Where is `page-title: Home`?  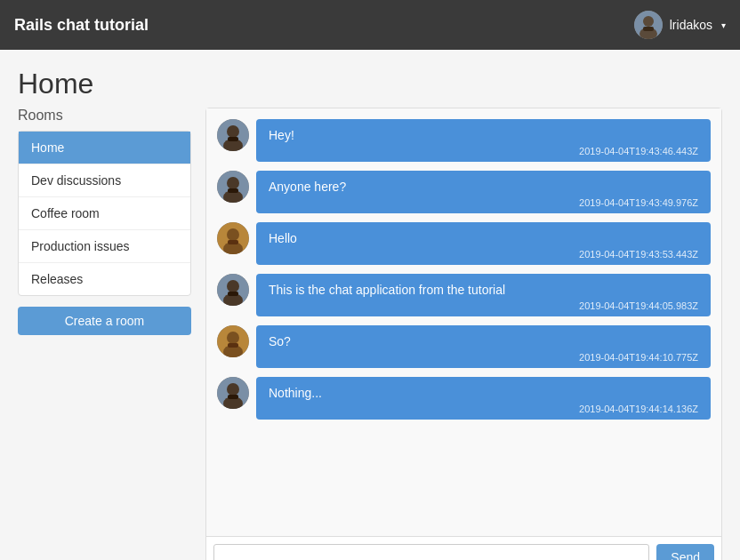 page-title: Home is located at coordinates (370, 84).